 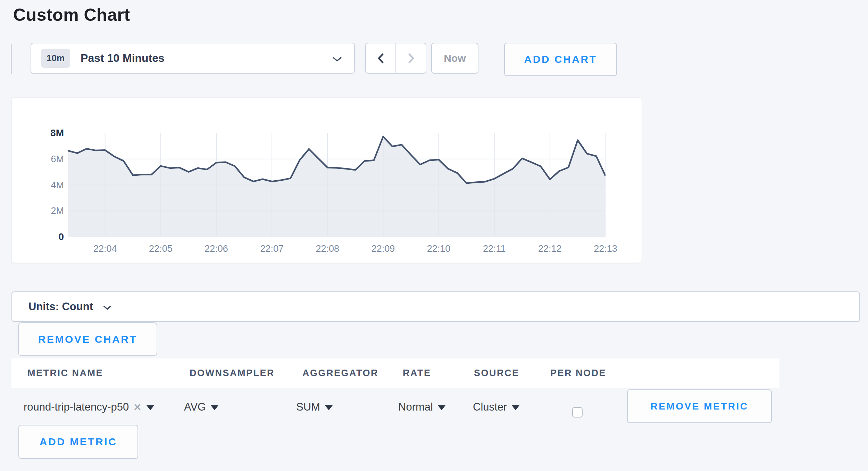 I want to click on metric-name-value: round-trip-latency-p50, so click(x=76, y=407).